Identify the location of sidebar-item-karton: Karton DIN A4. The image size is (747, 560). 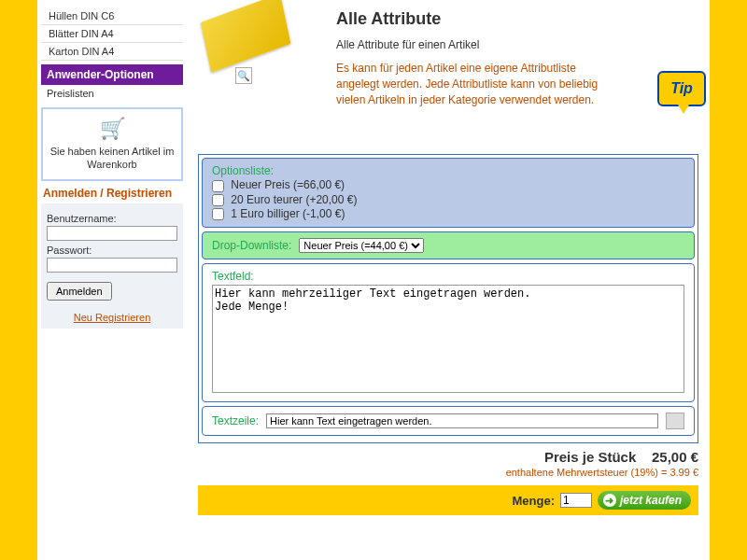
(112, 52).